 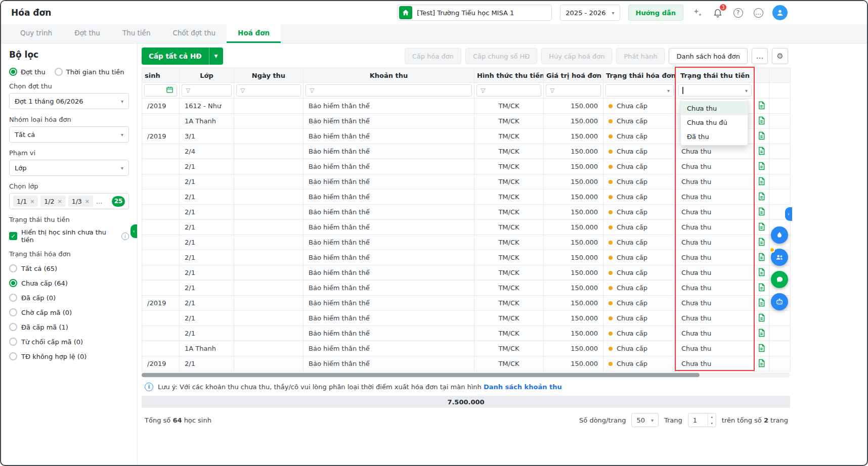 I want to click on info-icon: i, so click(x=125, y=237).